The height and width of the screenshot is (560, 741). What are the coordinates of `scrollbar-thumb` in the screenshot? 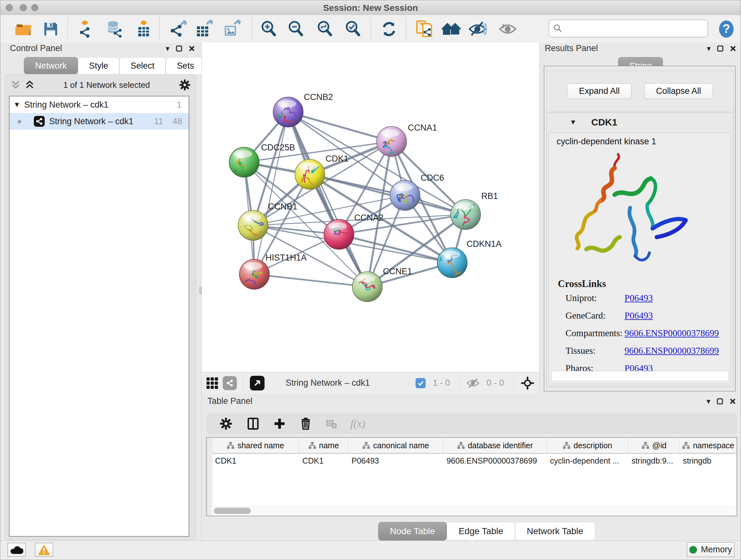 It's located at (232, 511).